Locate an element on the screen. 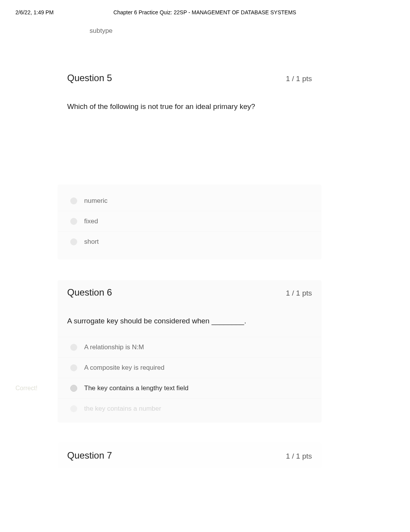 This screenshot has width=410, height=532. question-5-title: Question 5 is located at coordinates (90, 78).